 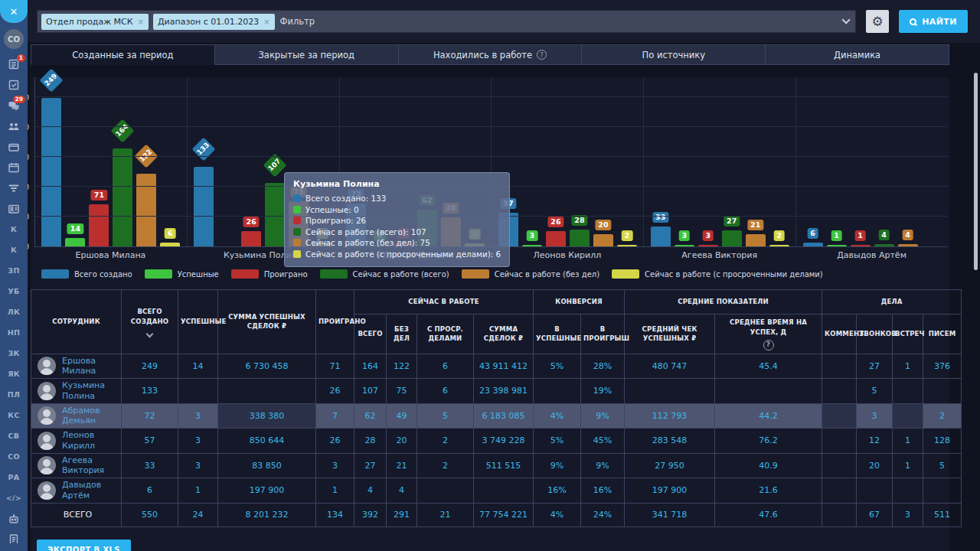 I want to click on tooltip-row: Всего создано: 133, so click(x=397, y=199).